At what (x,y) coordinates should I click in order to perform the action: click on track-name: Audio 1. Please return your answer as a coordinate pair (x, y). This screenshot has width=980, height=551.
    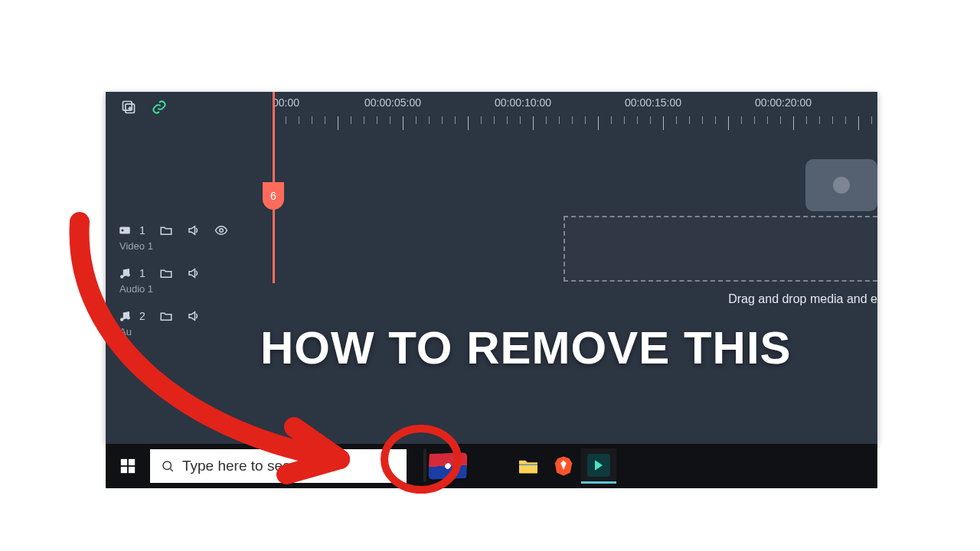
    Looking at the image, I should click on (191, 289).